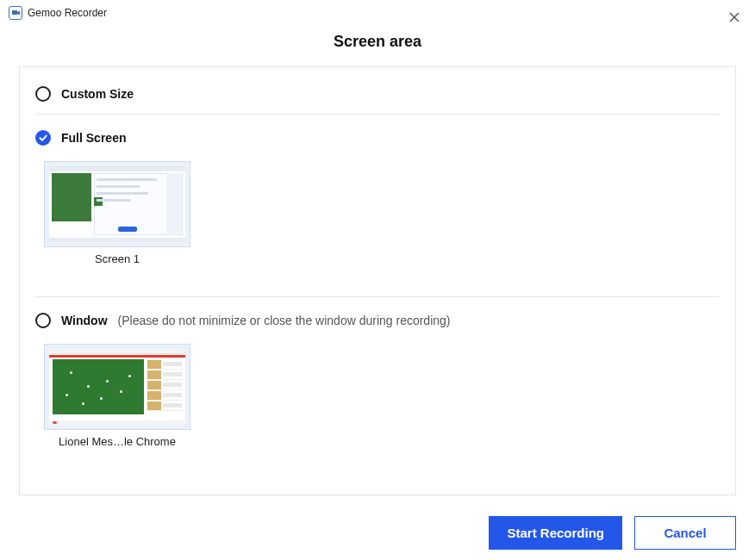 Image resolution: width=755 pixels, height=560 pixels. What do you see at coordinates (612, 532) in the screenshot?
I see `footer-buttons: Start Recording Cancel` at bounding box center [612, 532].